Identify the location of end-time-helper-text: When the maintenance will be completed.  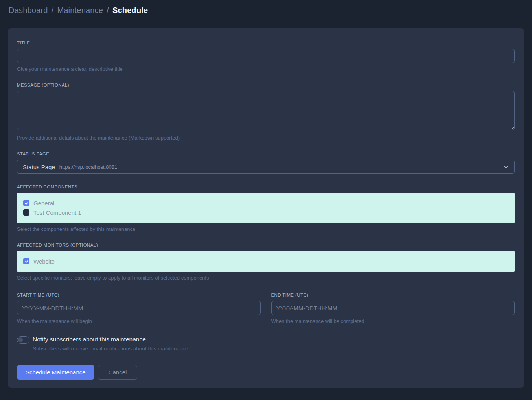
(393, 321).